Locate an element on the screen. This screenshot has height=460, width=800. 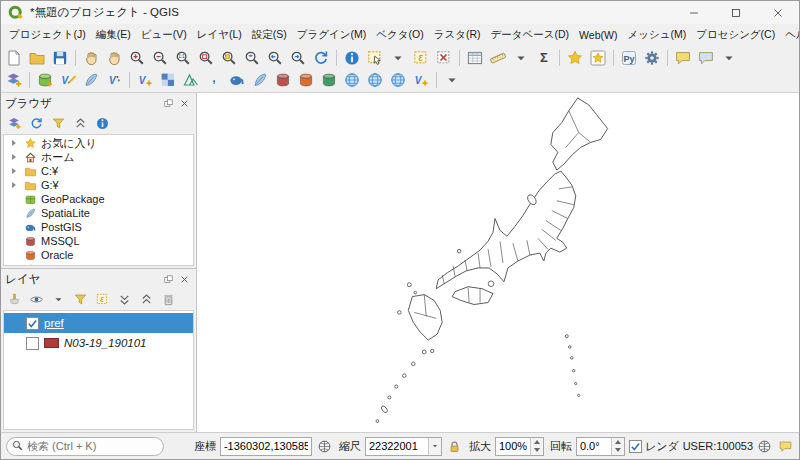
python-console-button: Py is located at coordinates (629, 58).